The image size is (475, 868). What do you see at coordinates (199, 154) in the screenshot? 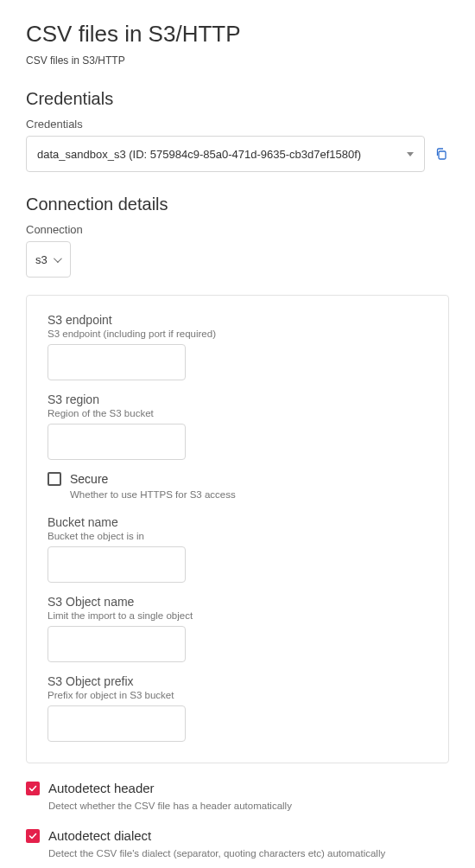
I see `credentials-selected-value: data_sandbox_s3 (ID: 575984c9-85a0-471d-…` at bounding box center [199, 154].